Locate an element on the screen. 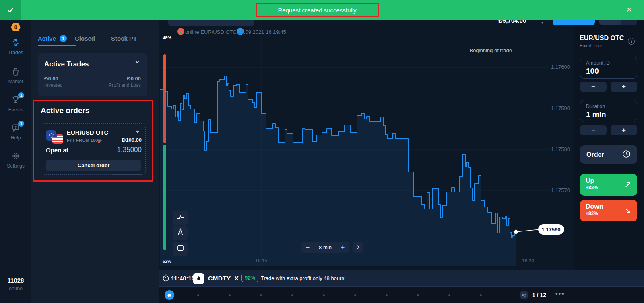 This screenshot has height=303, width=644. active-trades-title: Active Trades is located at coordinates (67, 64).